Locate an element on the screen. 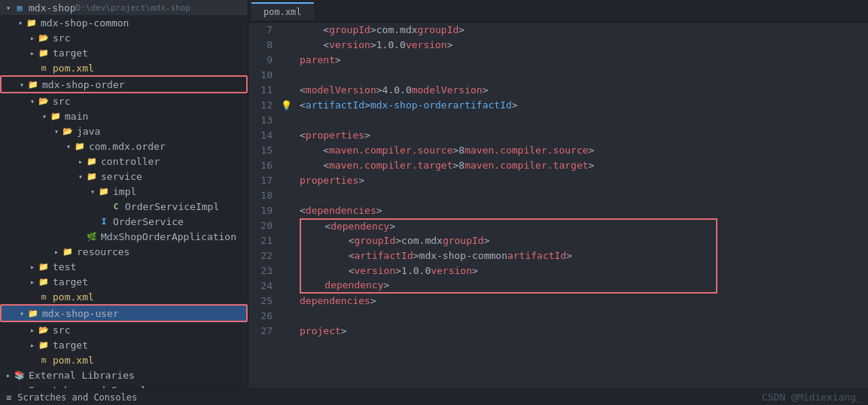  tree-item-impl: ▾📁impl is located at coordinates (123, 191).